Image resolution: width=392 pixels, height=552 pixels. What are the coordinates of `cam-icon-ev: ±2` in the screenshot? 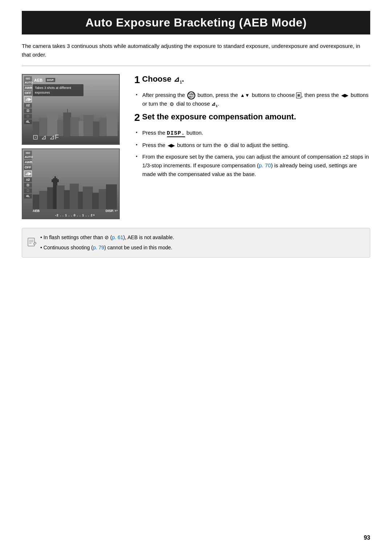 It's located at (28, 105).